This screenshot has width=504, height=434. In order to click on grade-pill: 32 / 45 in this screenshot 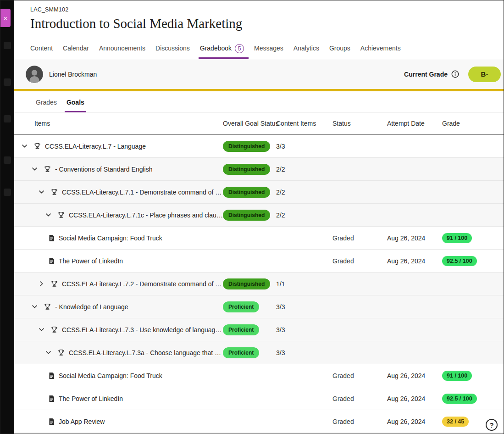, I will do `click(455, 422)`.